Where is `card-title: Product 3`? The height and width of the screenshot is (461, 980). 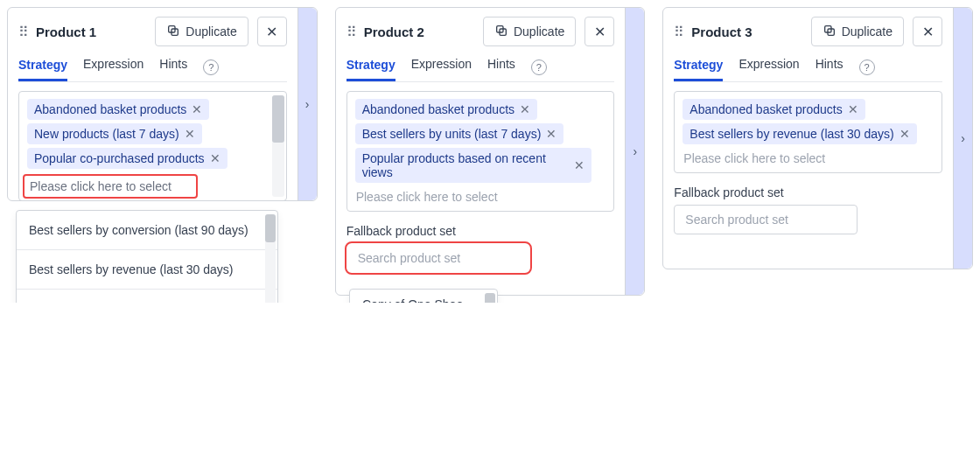 card-title: Product 3 is located at coordinates (746, 31).